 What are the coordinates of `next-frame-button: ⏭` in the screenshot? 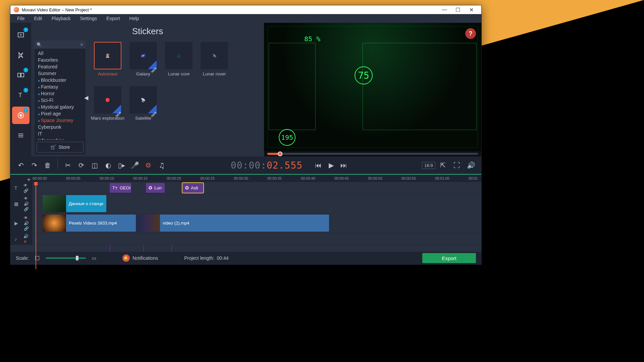 It's located at (344, 165).